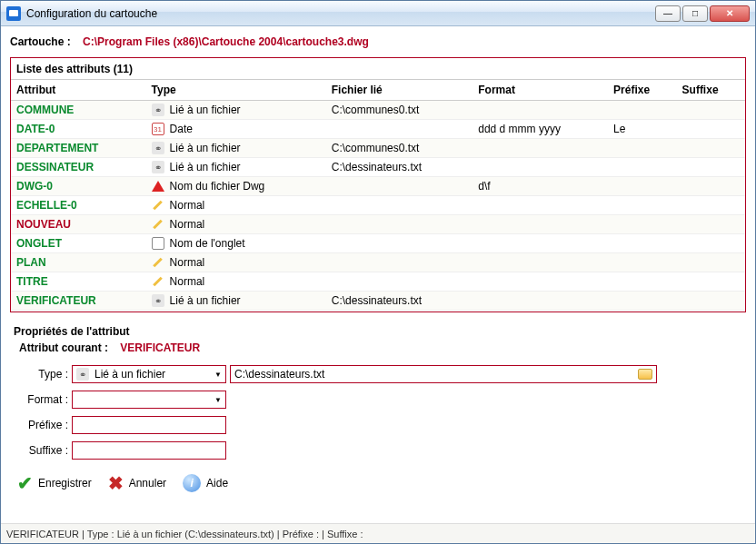 This screenshot has height=544, width=756. I want to click on type-select-value: Lié à un fichier, so click(130, 374).